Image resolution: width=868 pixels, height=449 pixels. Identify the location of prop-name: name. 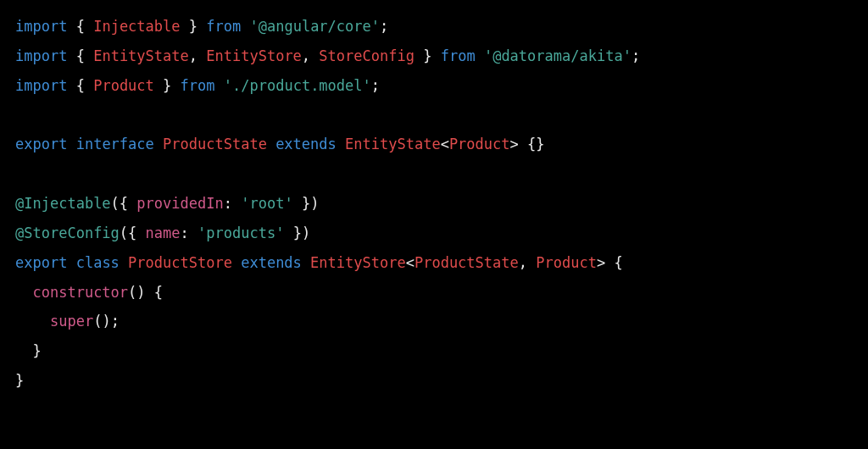
(163, 233).